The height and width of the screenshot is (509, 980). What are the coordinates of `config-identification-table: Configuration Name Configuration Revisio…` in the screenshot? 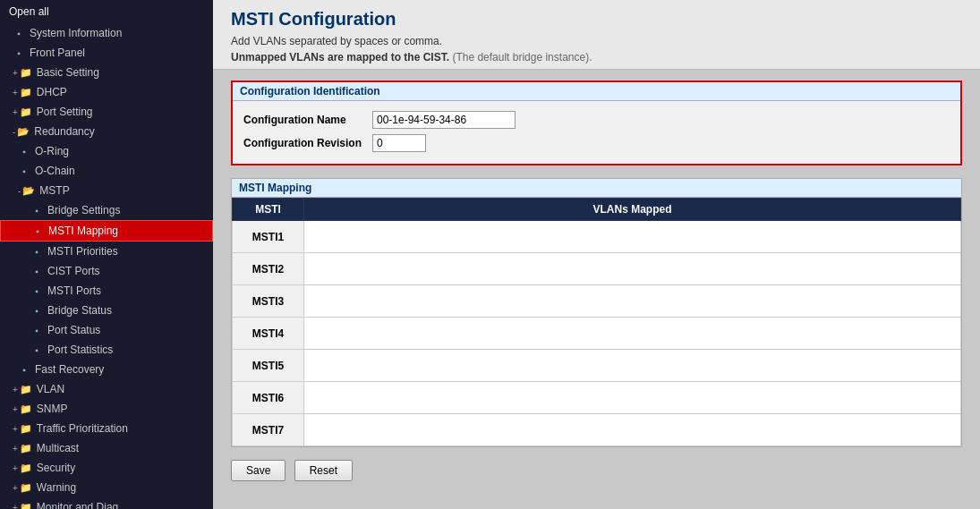 It's located at (383, 131).